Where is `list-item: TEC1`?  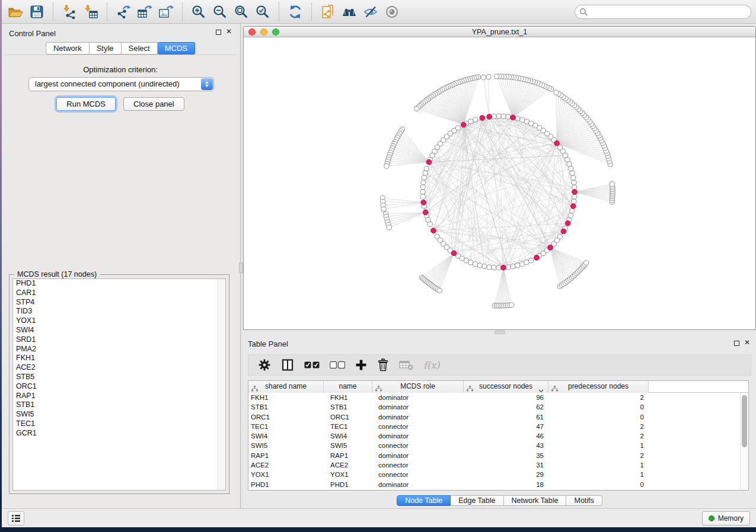 list-item: TEC1 is located at coordinates (119, 424).